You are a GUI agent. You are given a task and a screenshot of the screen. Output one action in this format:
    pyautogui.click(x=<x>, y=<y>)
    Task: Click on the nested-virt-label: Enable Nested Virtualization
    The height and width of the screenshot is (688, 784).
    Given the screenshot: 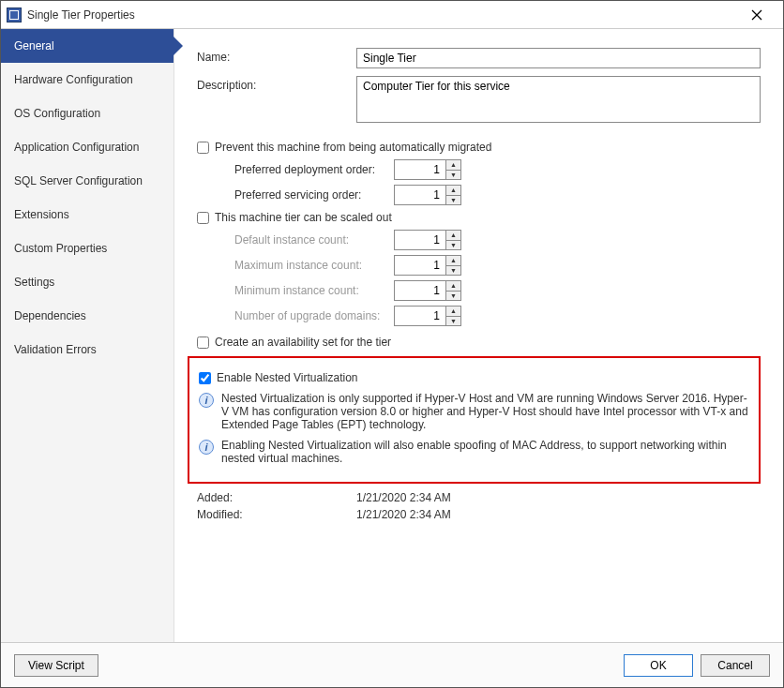 What is the action you would take?
    pyautogui.click(x=287, y=378)
    